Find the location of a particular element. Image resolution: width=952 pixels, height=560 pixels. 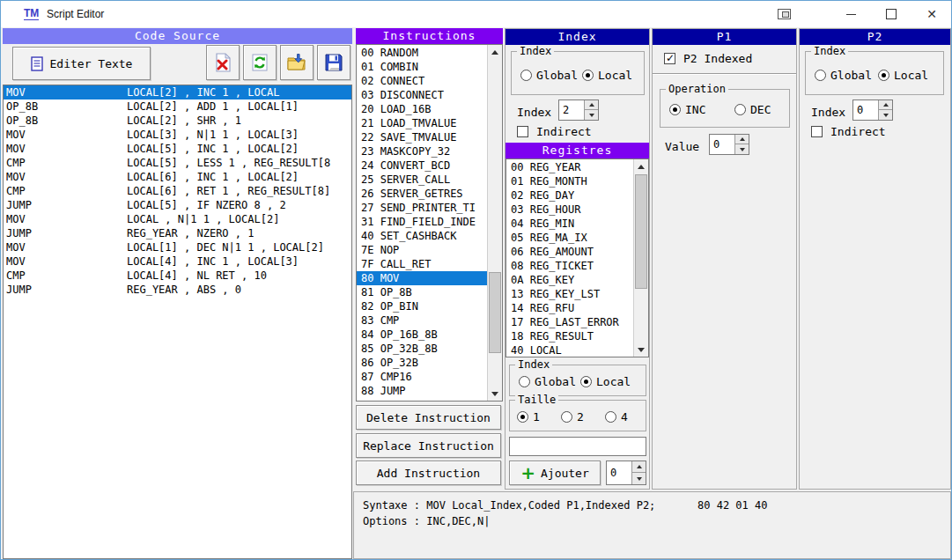

index-spinner is located at coordinates (579, 110).